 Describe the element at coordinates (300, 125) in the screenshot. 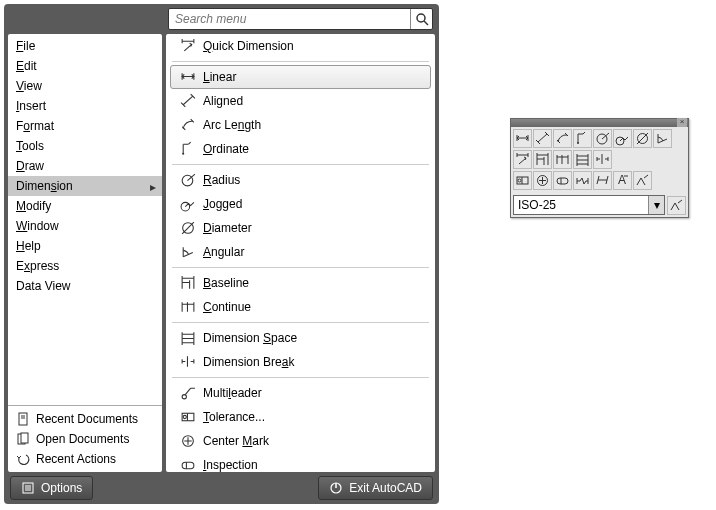

I see `submenu-item-arc-length: Arc Length` at that location.